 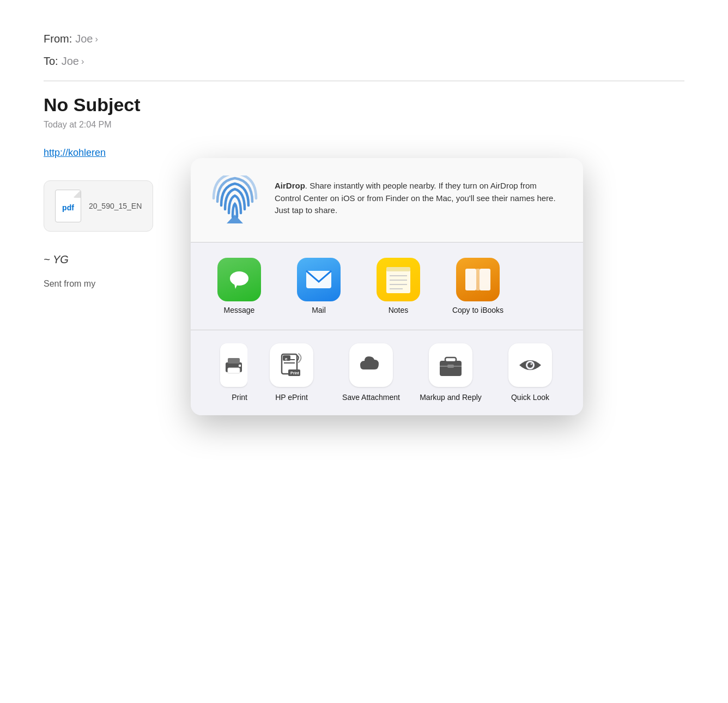 What do you see at coordinates (364, 81) in the screenshot?
I see `header-divider` at bounding box center [364, 81].